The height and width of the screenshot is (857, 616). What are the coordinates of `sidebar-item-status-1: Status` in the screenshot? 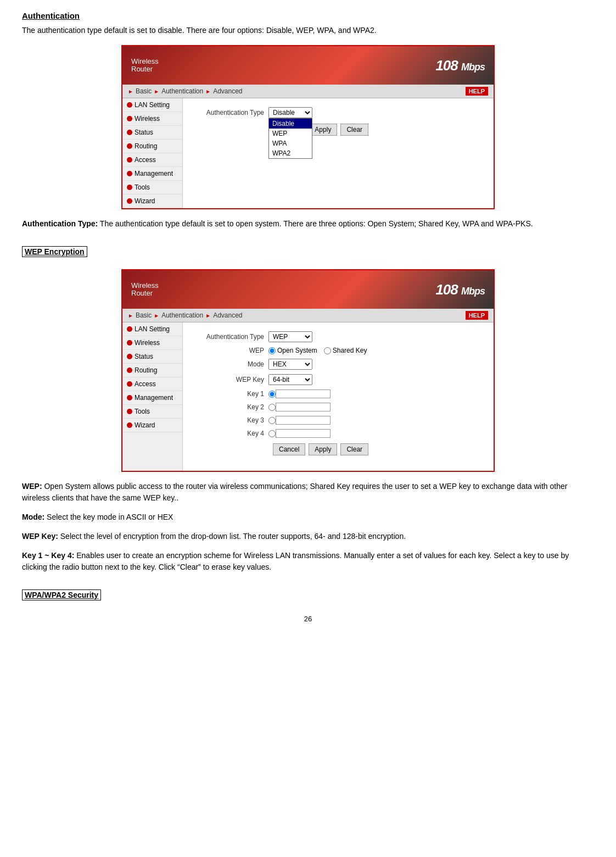 It's located at (153, 133).